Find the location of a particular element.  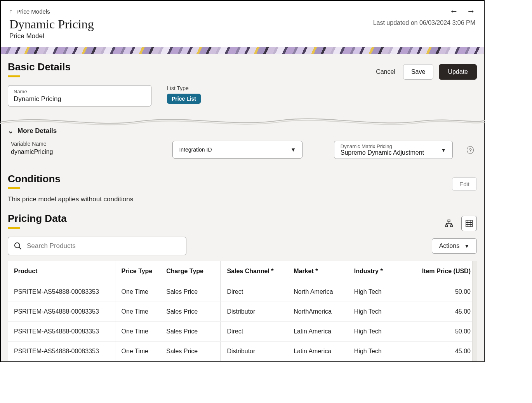

col-sales-channel: Sales Channel * is located at coordinates (254, 271).